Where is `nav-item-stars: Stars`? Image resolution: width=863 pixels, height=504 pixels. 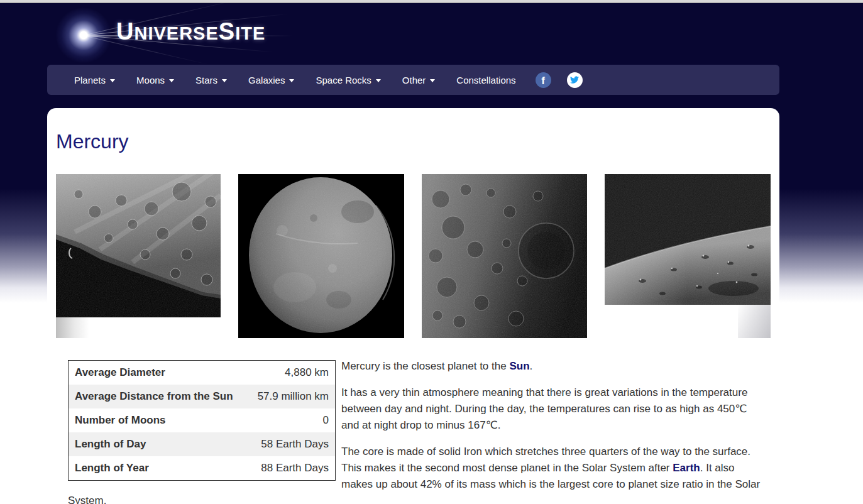 nav-item-stars: Stars is located at coordinates (211, 80).